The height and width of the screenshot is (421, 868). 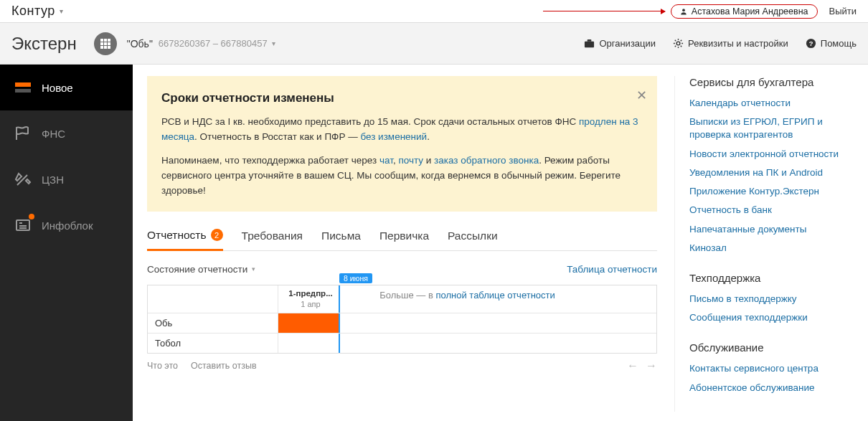 I want to click on brand-label: Контур, so click(x=33, y=11).